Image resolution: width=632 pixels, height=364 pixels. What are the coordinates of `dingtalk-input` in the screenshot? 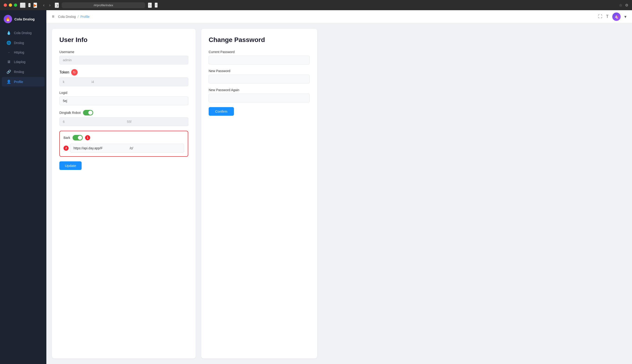 It's located at (124, 122).